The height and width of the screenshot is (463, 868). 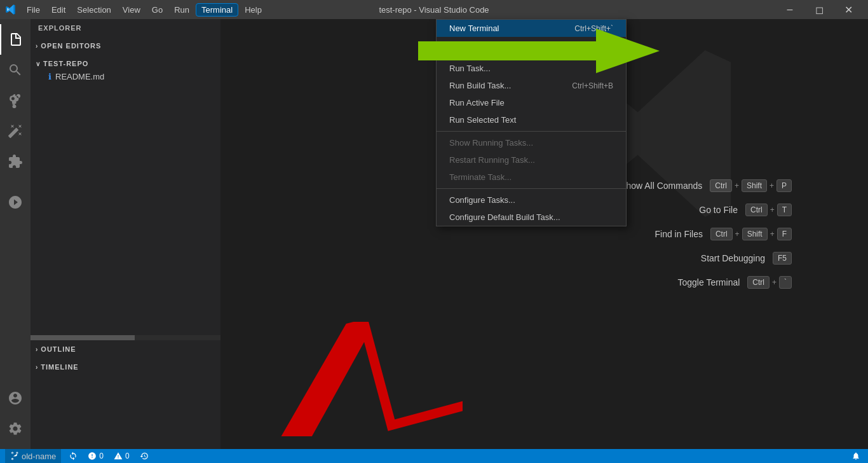 I want to click on menu-terminal: Terminal, so click(x=217, y=10).